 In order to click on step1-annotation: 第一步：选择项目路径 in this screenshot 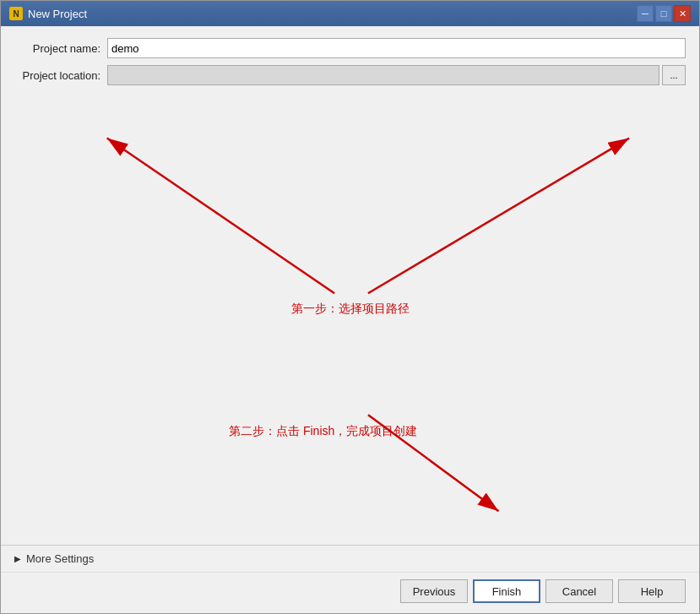, I will do `click(350, 309)`.